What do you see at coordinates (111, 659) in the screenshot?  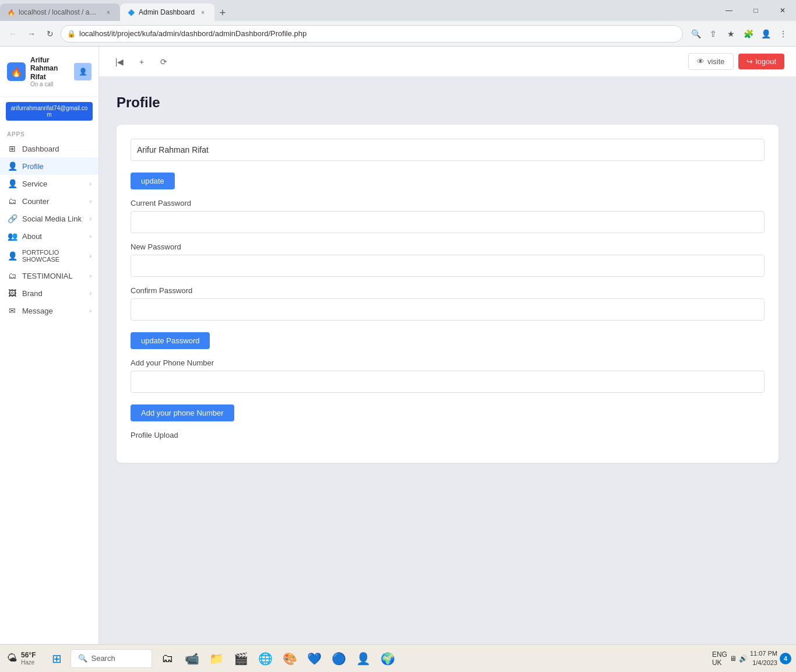 I see `taskbar-search-box: 🔍 Search` at bounding box center [111, 659].